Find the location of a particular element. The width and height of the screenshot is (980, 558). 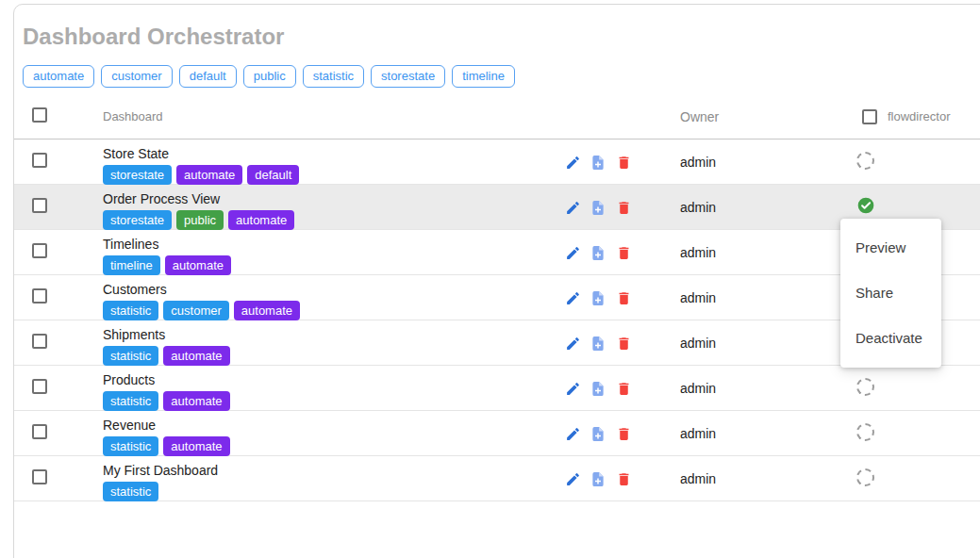

filter-tag-statistic: statistic is located at coordinates (334, 76).